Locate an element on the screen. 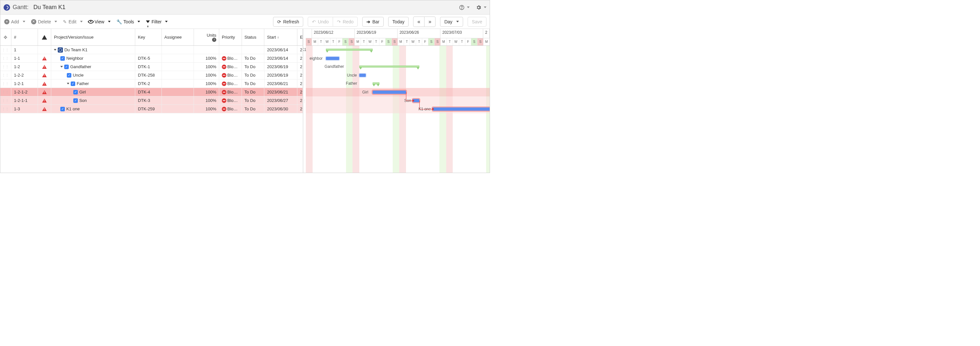 This screenshot has height=346, width=980. filter-label: Filter is located at coordinates (157, 22).